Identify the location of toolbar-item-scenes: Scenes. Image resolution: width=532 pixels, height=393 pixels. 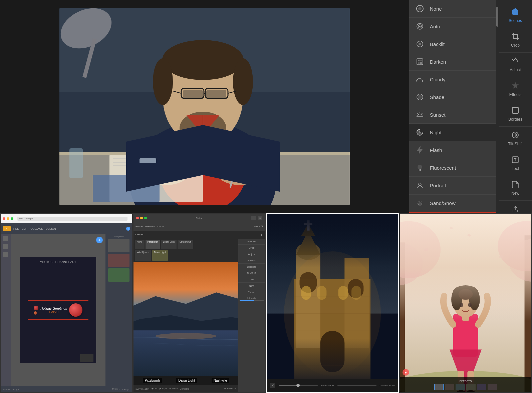
(515, 15).